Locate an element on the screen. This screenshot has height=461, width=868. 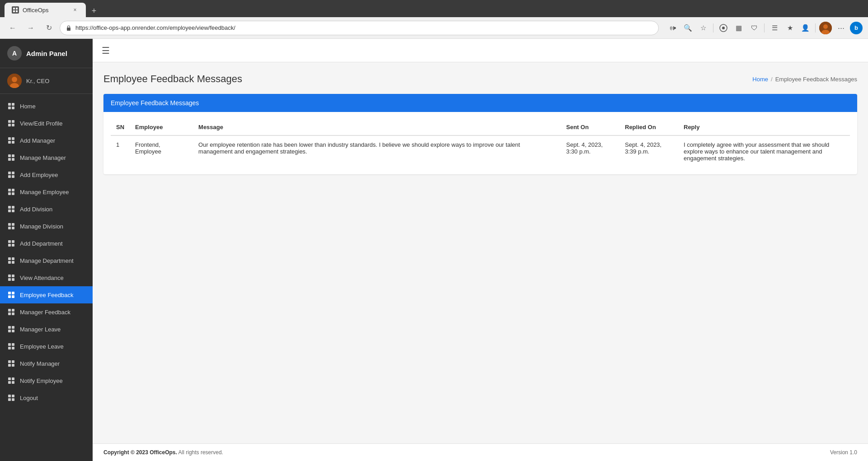
sidebar-item-manager-feedback: Manager Feedback is located at coordinates (46, 312).